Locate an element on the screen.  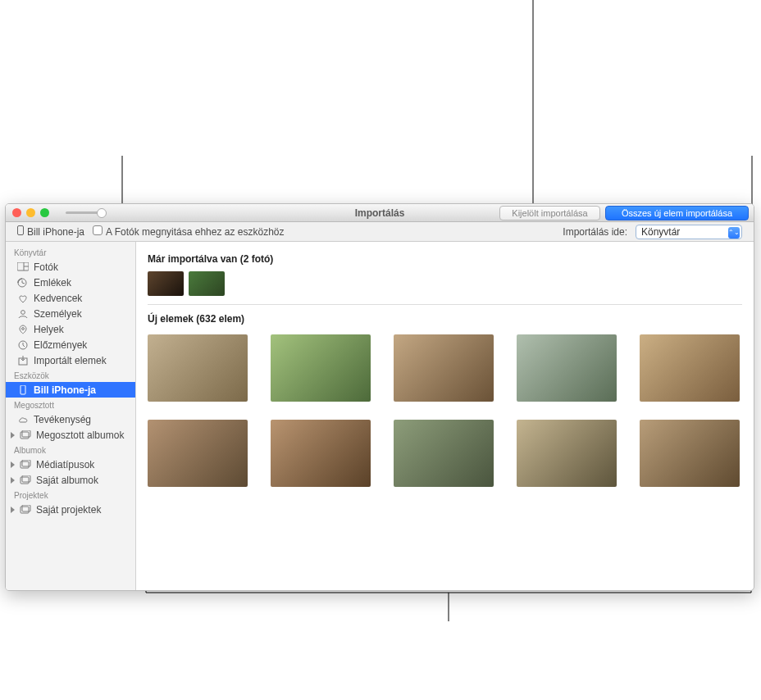
sidebar-item-mediatypes: Médiatípusok is located at coordinates (71, 464).